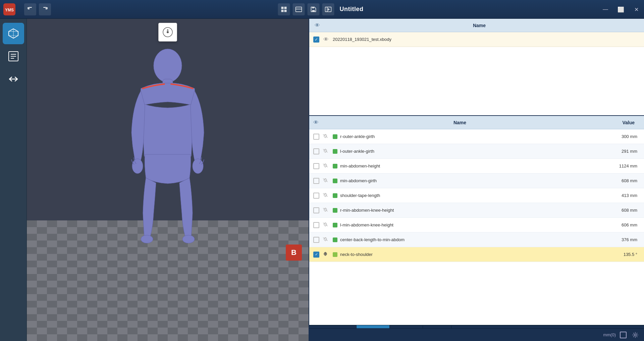  Describe the element at coordinates (620, 137) in the screenshot. I see `measure-value-1: 300 mm` at that location.